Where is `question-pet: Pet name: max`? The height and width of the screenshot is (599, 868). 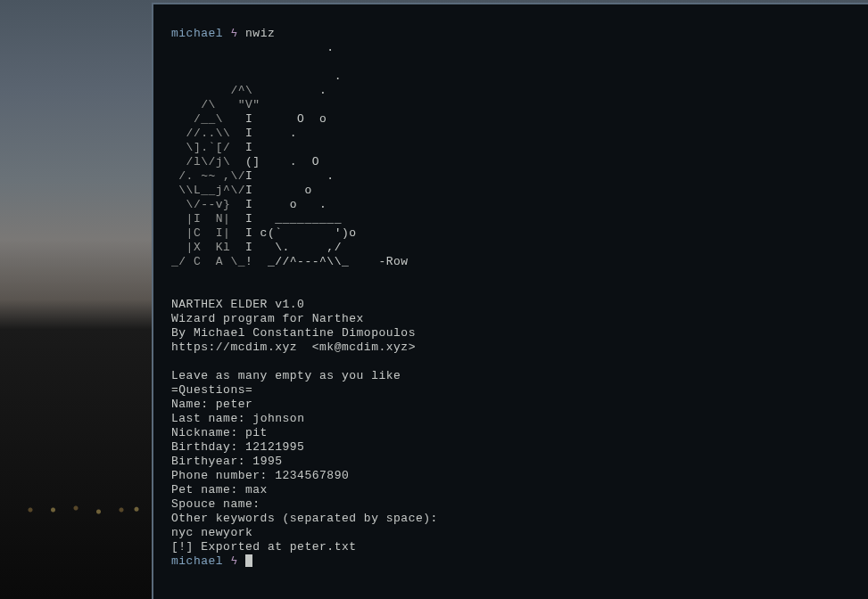 question-pet: Pet name: max is located at coordinates (219, 490).